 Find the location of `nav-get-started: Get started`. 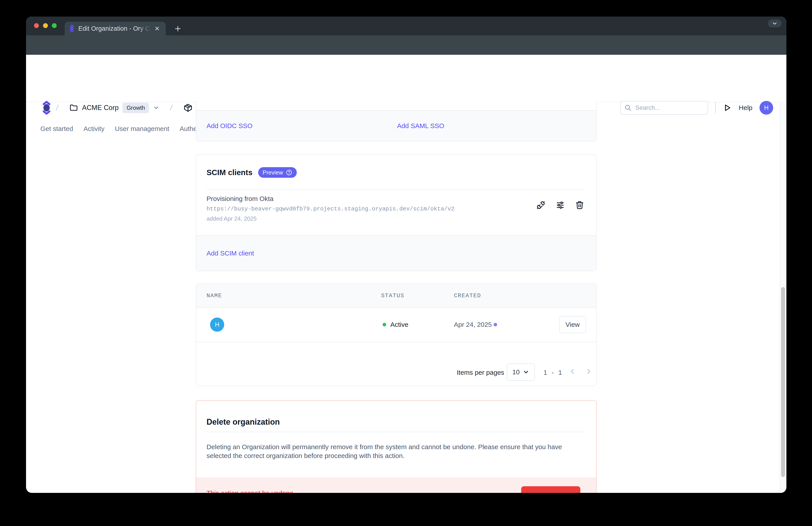

nav-get-started: Get started is located at coordinates (57, 129).